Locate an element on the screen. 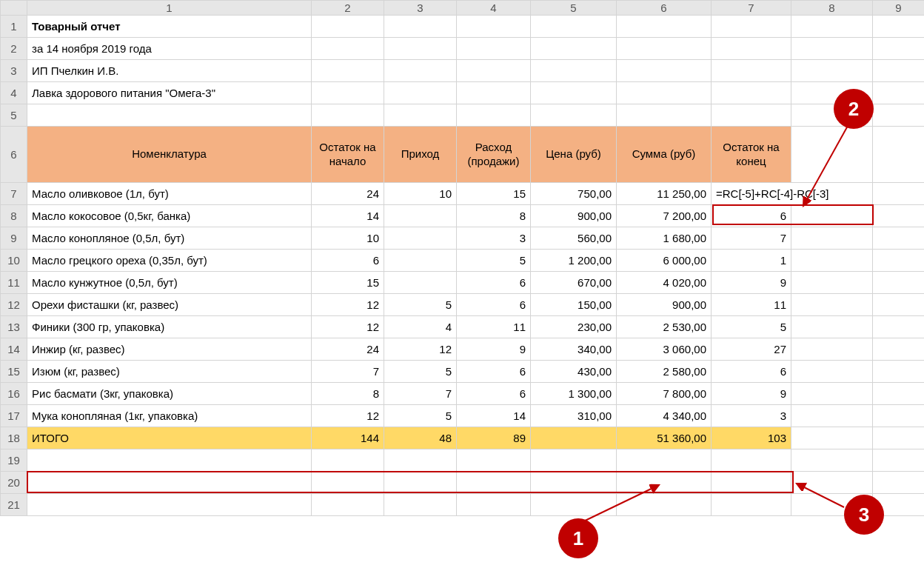 This screenshot has height=565, width=924. row-header-8: 8 is located at coordinates (14, 216).